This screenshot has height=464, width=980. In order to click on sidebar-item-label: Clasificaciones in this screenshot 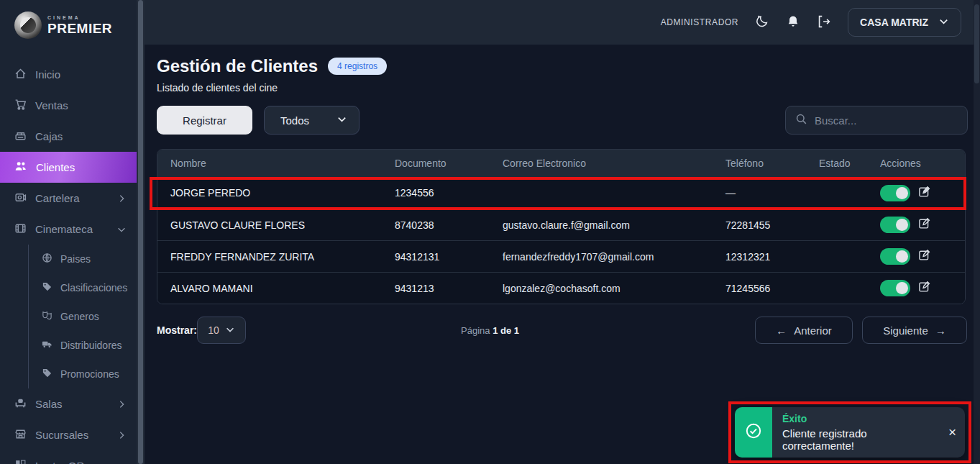, I will do `click(93, 288)`.